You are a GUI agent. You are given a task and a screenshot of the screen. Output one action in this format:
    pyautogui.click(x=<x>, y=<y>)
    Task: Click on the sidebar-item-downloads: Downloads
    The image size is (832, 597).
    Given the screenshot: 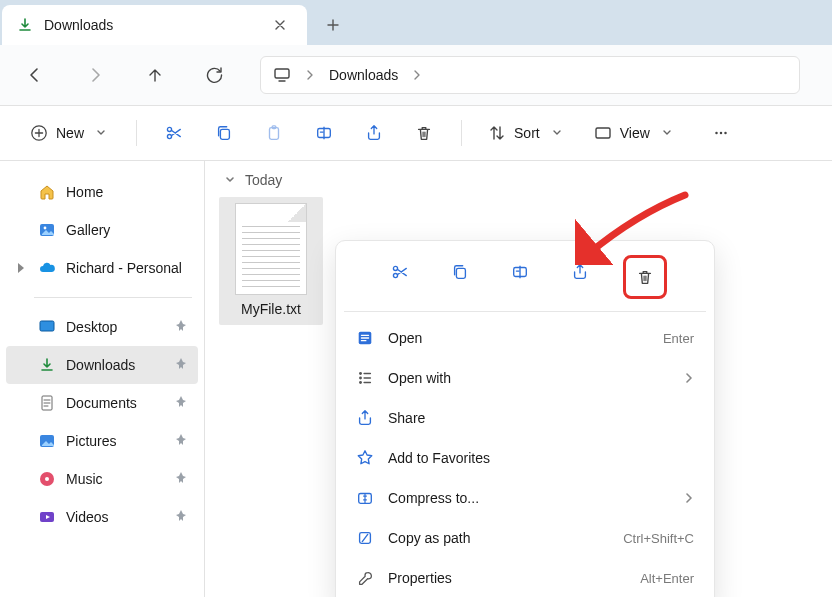 What is the action you would take?
    pyautogui.click(x=102, y=365)
    